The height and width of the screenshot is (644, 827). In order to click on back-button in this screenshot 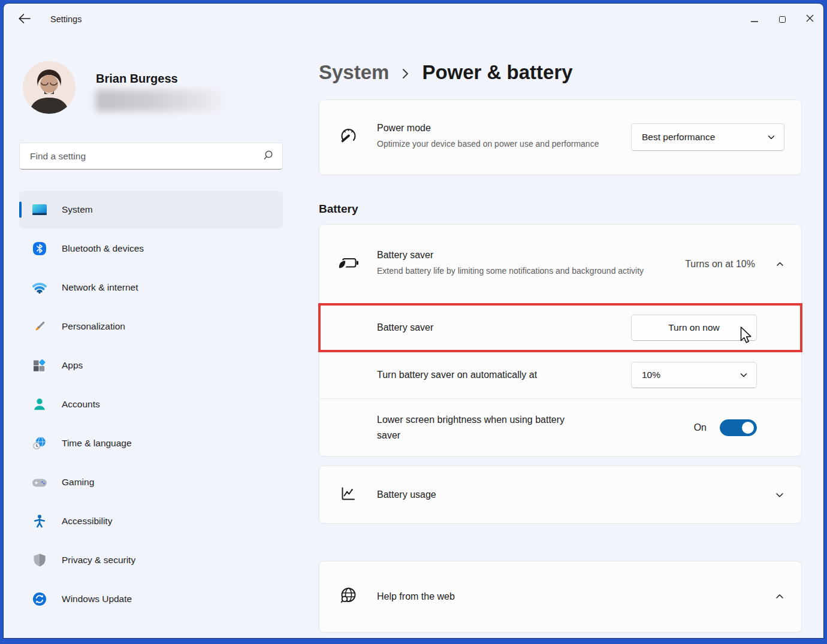, I will do `click(24, 19)`.